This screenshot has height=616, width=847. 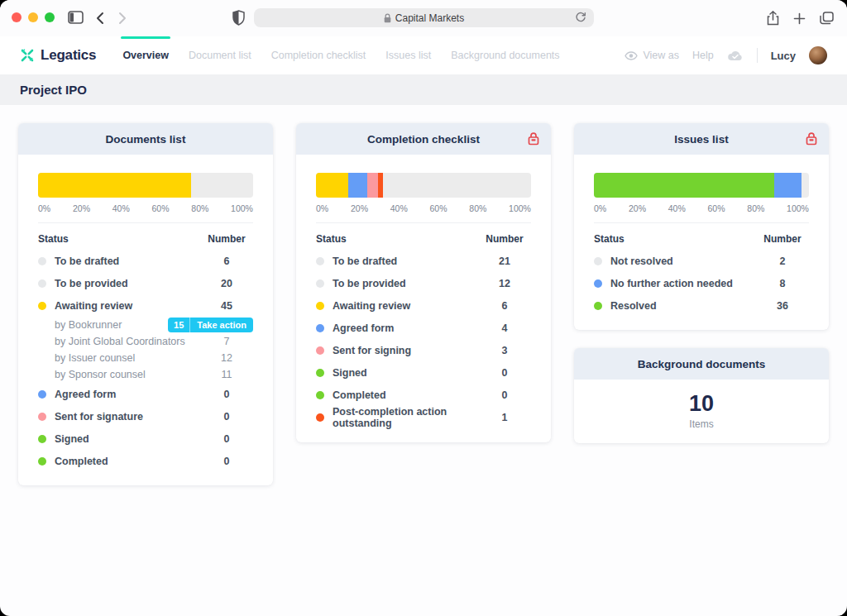 I want to click on issues-list-card: Issues list 0%20%40% 60%80%100%, so click(x=701, y=227).